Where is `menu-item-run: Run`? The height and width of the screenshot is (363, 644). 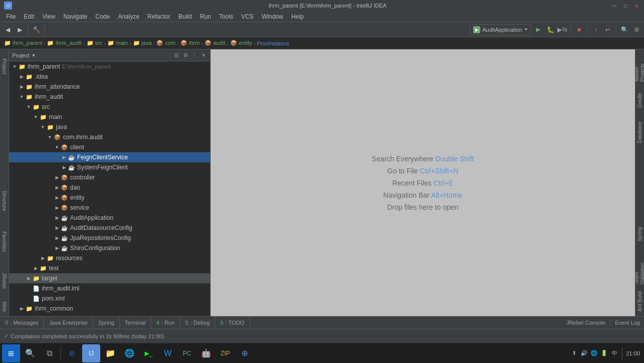 menu-item-run: Run is located at coordinates (206, 17).